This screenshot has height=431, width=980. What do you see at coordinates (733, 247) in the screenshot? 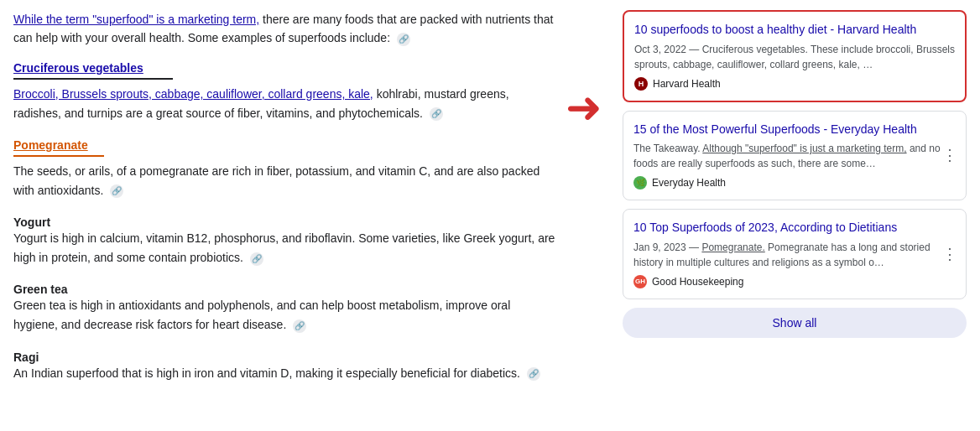
I see `snippet-gh-linked: Pomegranate.` at bounding box center [733, 247].